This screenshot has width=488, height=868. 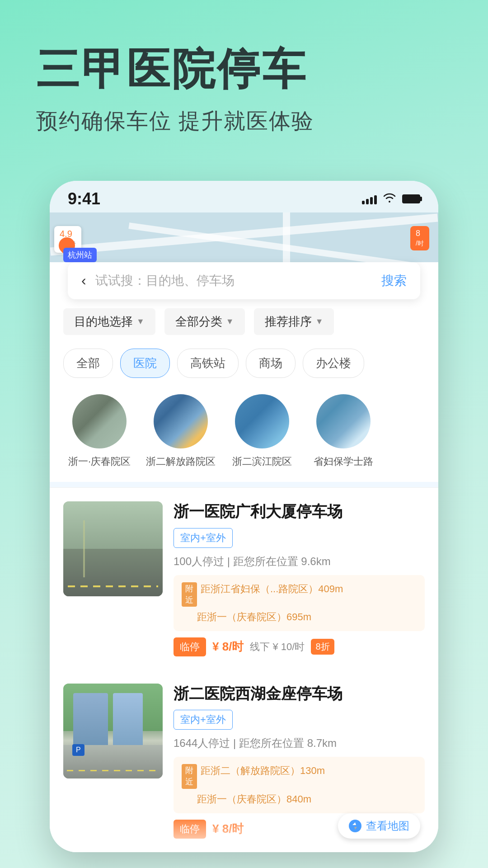 What do you see at coordinates (394, 281) in the screenshot?
I see `search-button: 搜索` at bounding box center [394, 281].